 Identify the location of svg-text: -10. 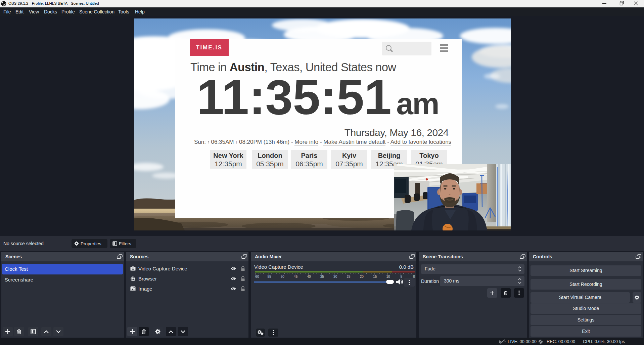
(387, 277).